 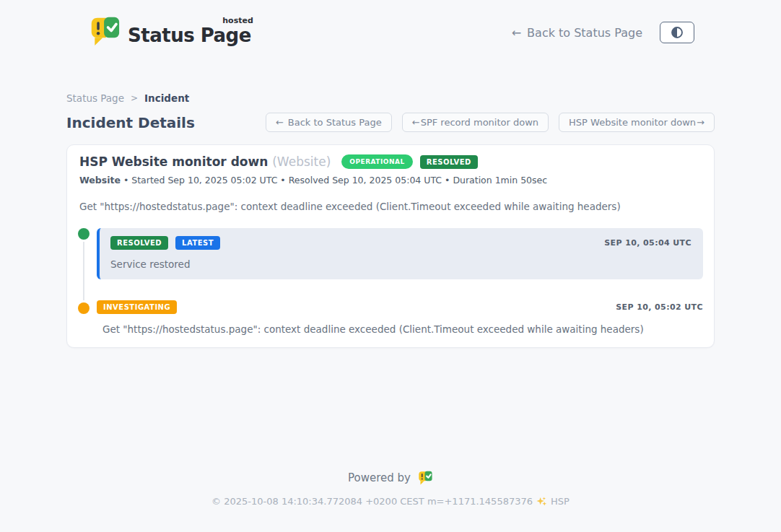 I want to click on orange-dot-icon, so click(x=84, y=308).